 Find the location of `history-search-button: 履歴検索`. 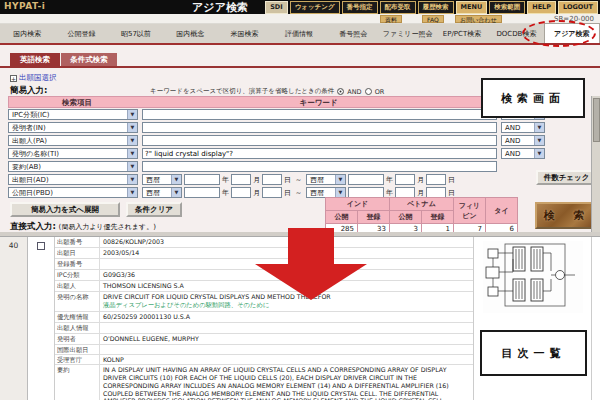

history-search-button: 履歴検索 is located at coordinates (436, 8).